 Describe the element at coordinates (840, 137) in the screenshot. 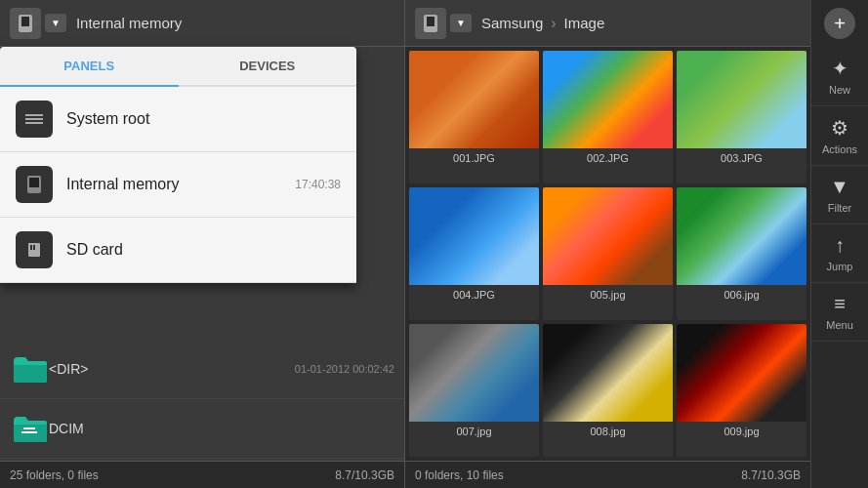

I see `sidebar-btn-actions: ⚙Actions` at that location.